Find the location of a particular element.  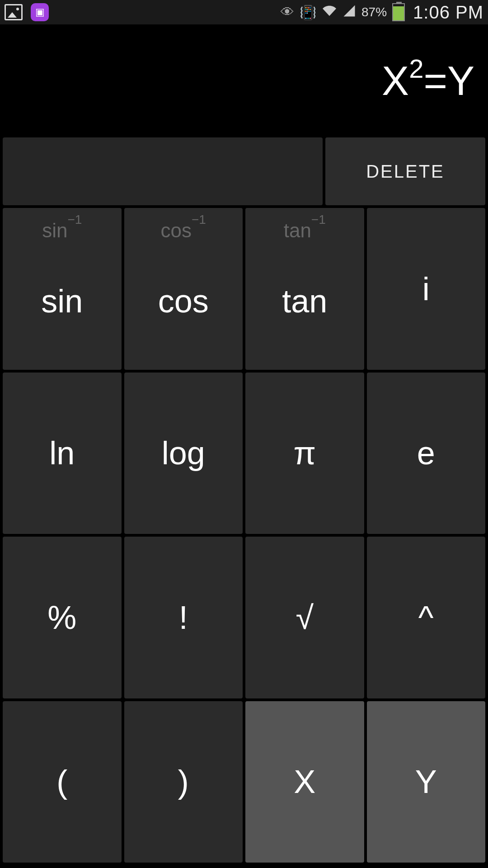

delete-label: DELETE is located at coordinates (405, 172).